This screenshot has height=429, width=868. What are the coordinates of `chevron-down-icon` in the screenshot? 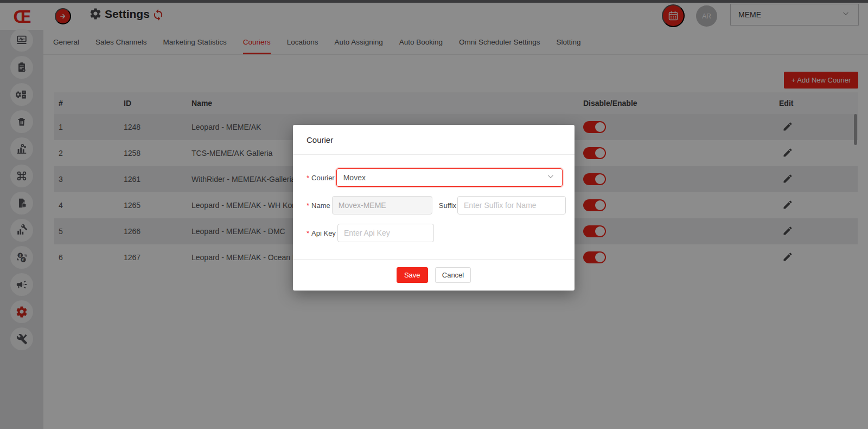 It's located at (551, 178).